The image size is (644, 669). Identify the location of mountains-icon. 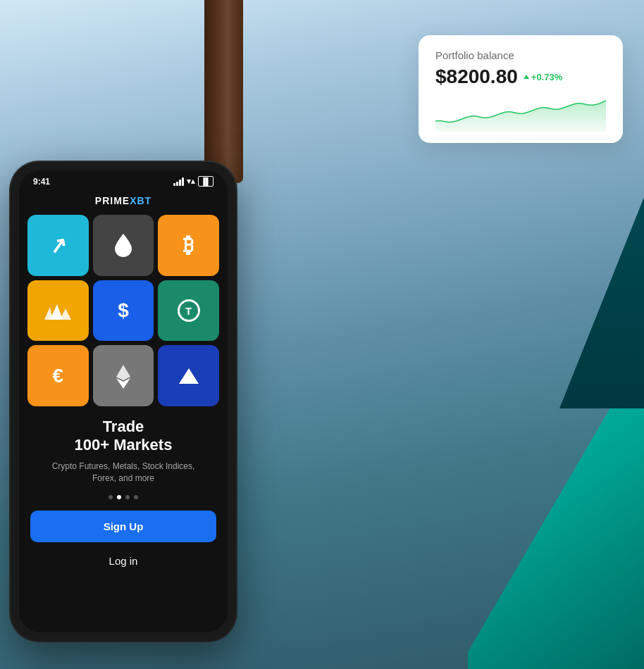
(58, 311).